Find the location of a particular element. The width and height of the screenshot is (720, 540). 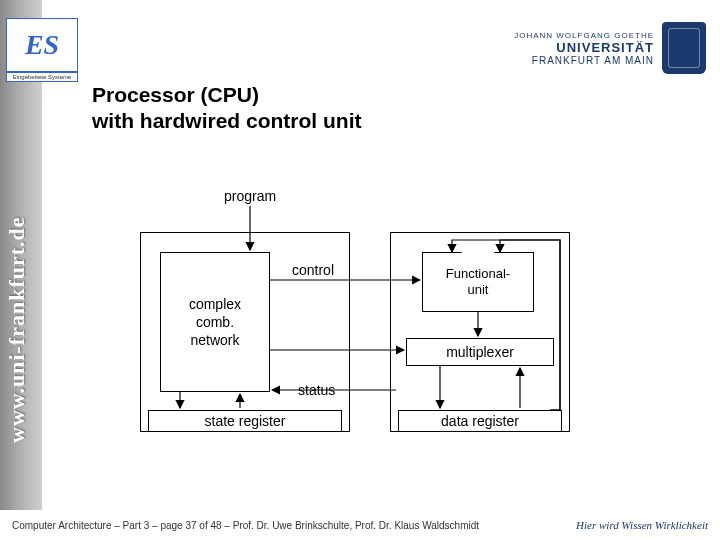

title-line2: with hardwired control unit is located at coordinates (227, 120).